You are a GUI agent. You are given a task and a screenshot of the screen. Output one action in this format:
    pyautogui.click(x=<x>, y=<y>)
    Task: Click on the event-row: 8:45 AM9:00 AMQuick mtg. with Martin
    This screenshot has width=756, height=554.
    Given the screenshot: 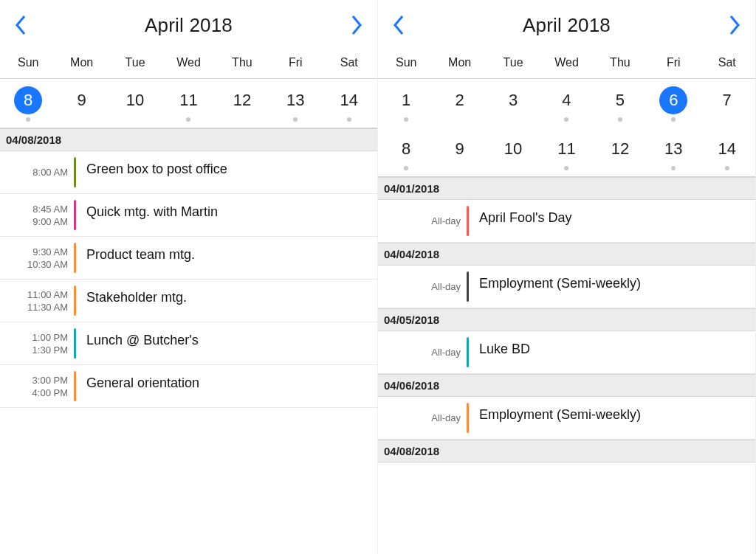 What is the action you would take?
    pyautogui.click(x=189, y=215)
    